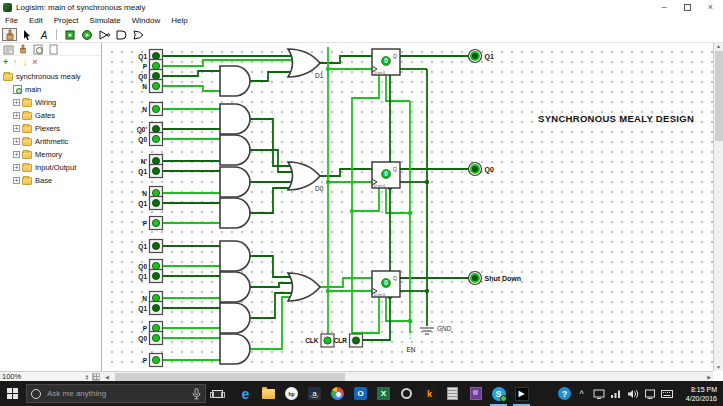  I want to click on project-view-icon, so click(38, 50).